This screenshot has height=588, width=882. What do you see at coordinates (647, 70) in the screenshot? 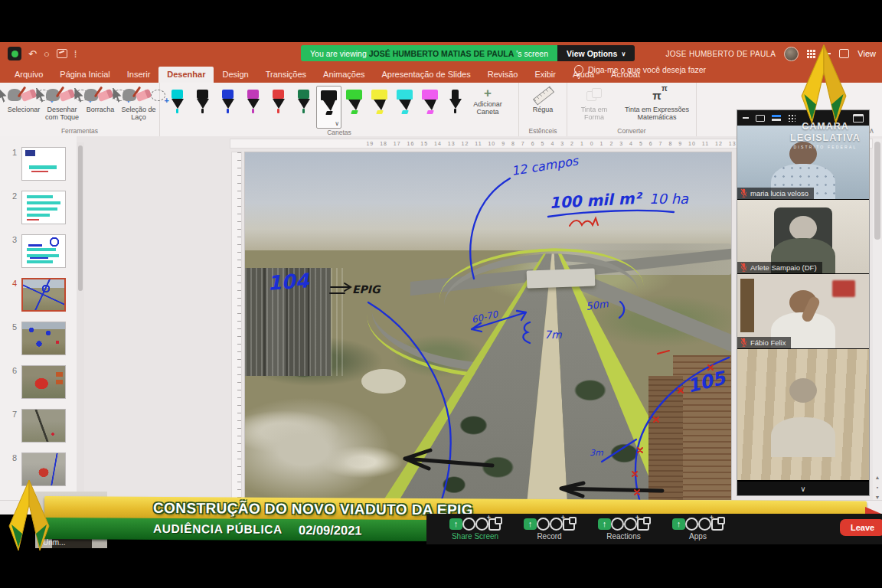
I see `tell-me-label: Diga-me o que você deseja fazer` at bounding box center [647, 70].